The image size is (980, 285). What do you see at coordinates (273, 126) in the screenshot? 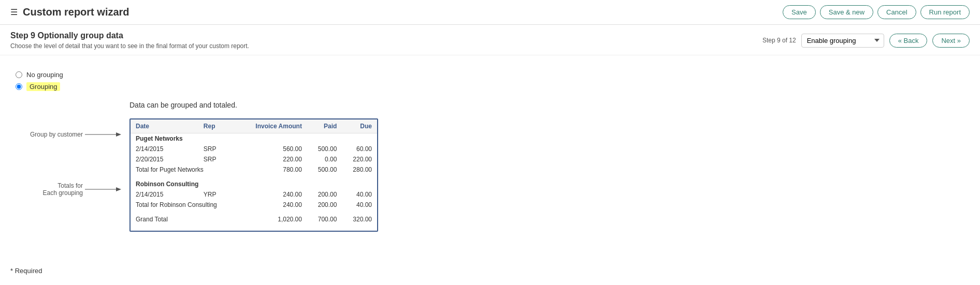
I see `col-invoice-amount: Invoice Amount` at bounding box center [273, 126].